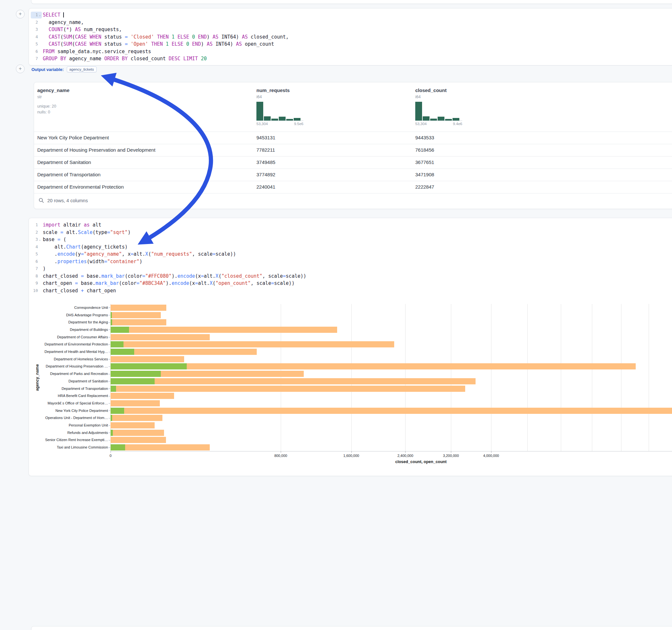  What do you see at coordinates (34, 15) in the screenshot?
I see `line-number: 1` at bounding box center [34, 15].